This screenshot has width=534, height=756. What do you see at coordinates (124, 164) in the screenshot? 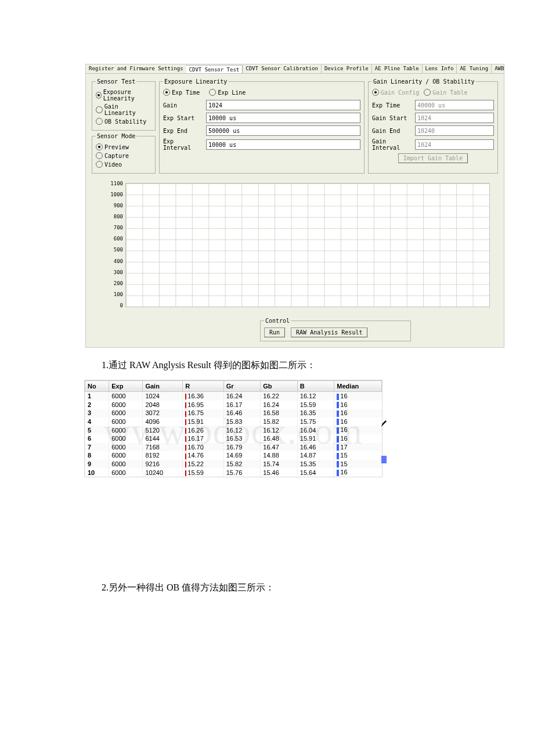
I see `radio-video: Video` at bounding box center [124, 164].